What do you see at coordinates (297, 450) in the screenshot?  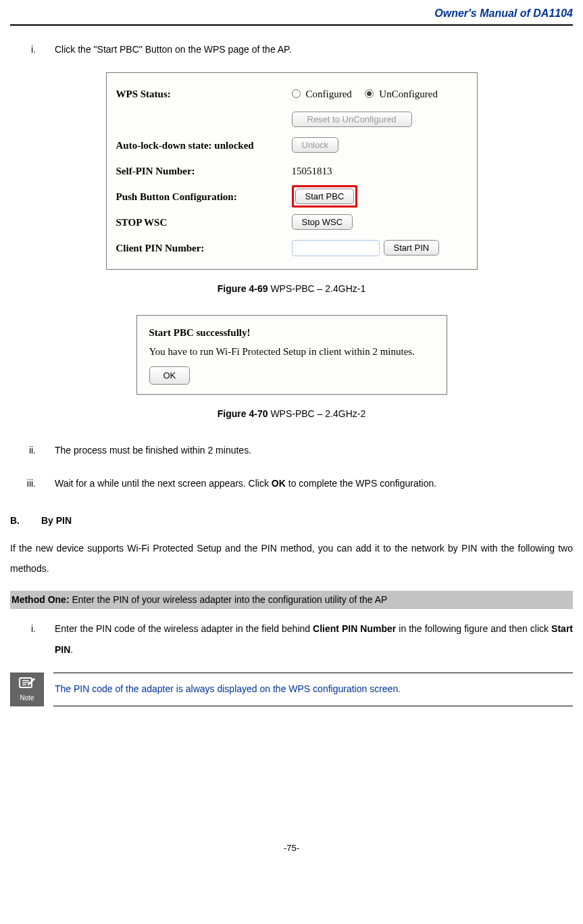 I see `step-ii: ii. The process must be finished within …` at bounding box center [297, 450].